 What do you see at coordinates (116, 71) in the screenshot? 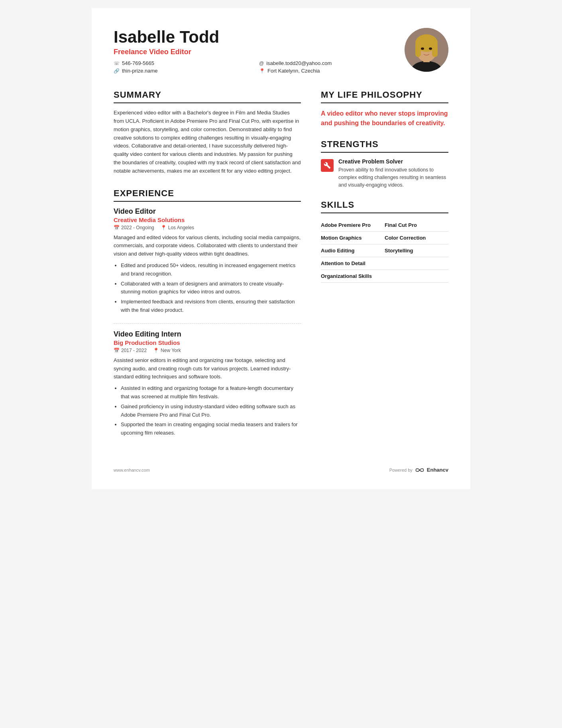
I see `link-icon: 🔗` at bounding box center [116, 71].